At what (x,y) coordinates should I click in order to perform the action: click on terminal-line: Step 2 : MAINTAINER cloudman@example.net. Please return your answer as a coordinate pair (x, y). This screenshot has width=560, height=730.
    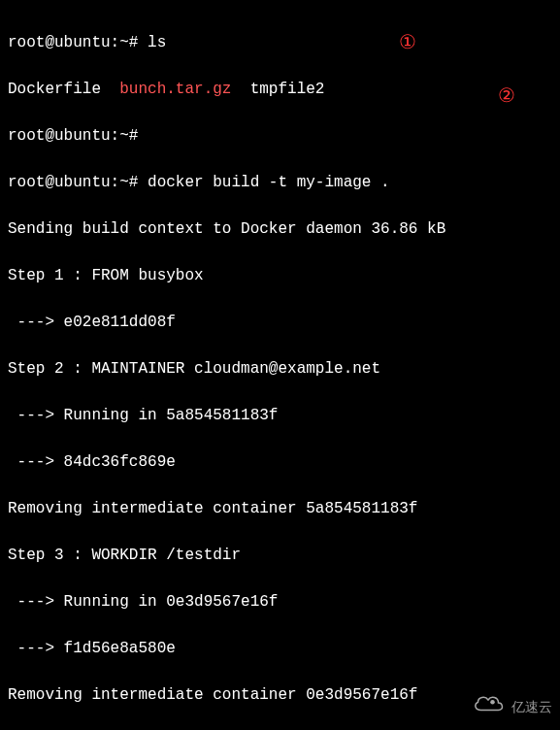
    Looking at the image, I should click on (280, 369).